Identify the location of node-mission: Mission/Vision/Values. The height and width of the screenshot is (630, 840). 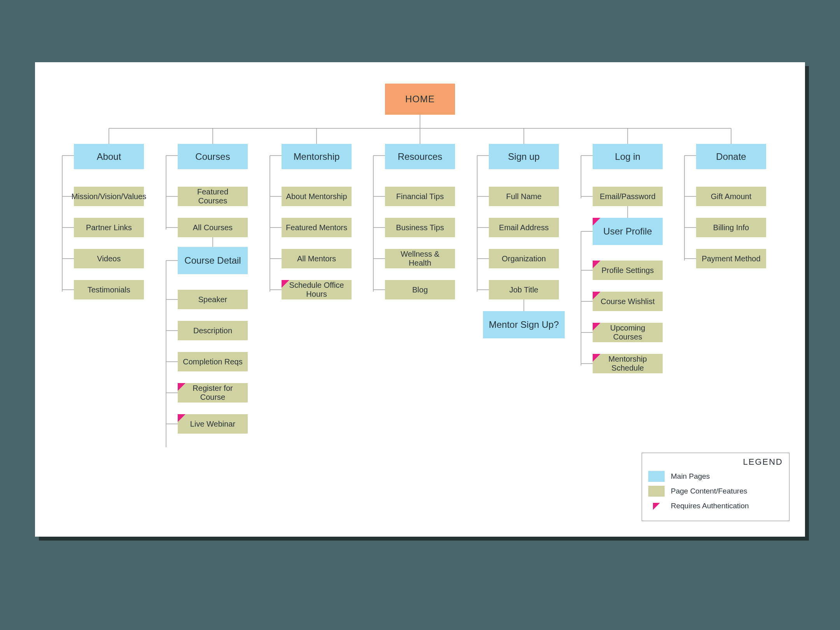
(109, 196).